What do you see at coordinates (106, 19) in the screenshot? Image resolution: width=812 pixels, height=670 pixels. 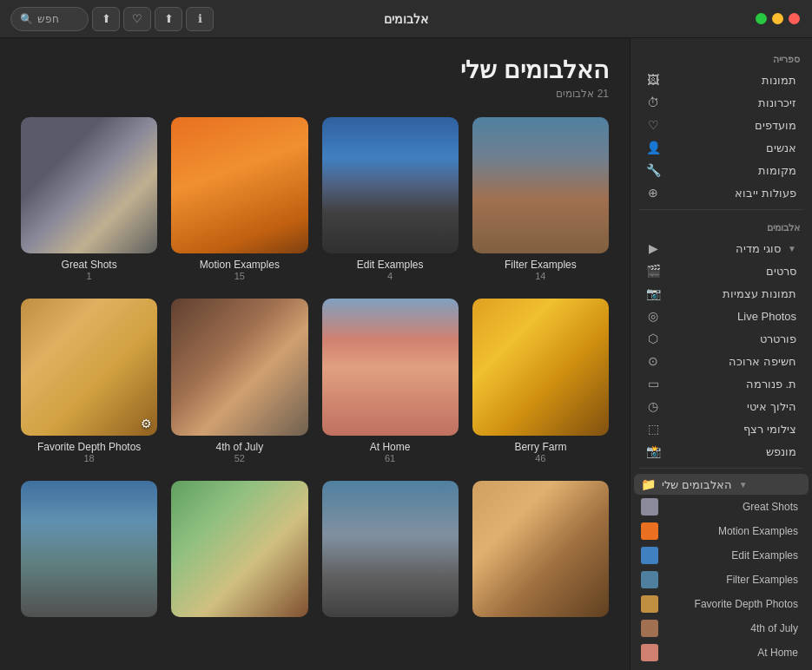 I see `share-button: ⬆` at bounding box center [106, 19].